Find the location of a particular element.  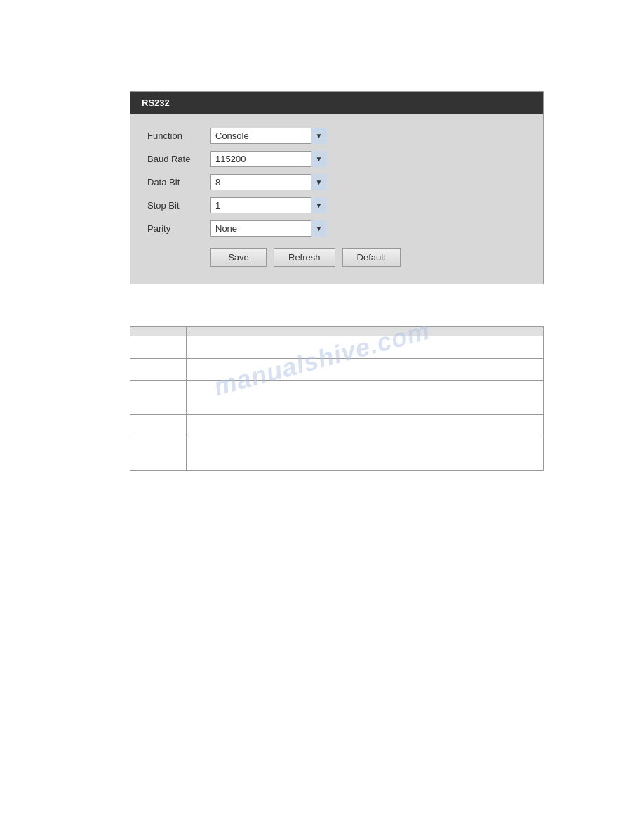

function-select-wrapper: Console Other ▼ is located at coordinates (268, 136).